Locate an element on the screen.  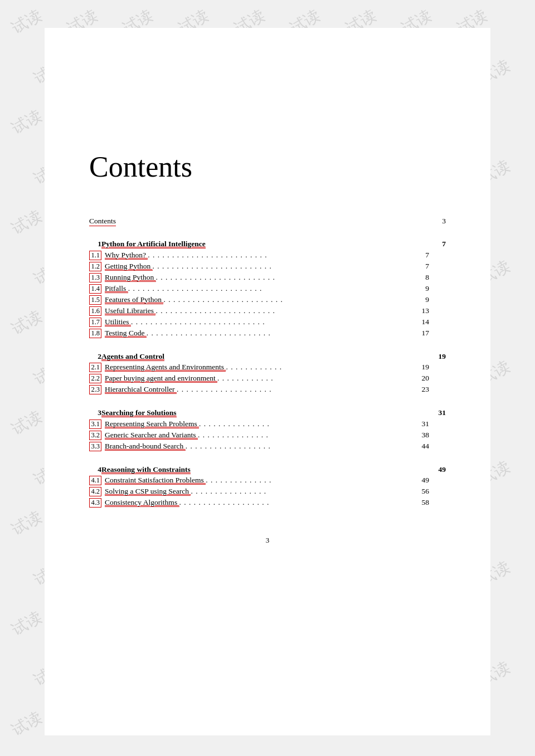
section-title: Generic Searcher and Variants . . . . . … is located at coordinates (257, 435).